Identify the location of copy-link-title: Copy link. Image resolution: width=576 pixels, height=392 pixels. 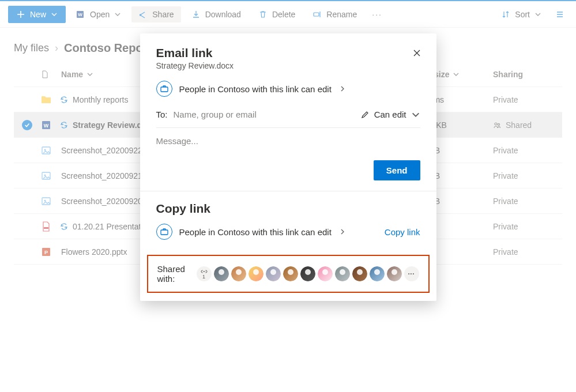
(288, 209).